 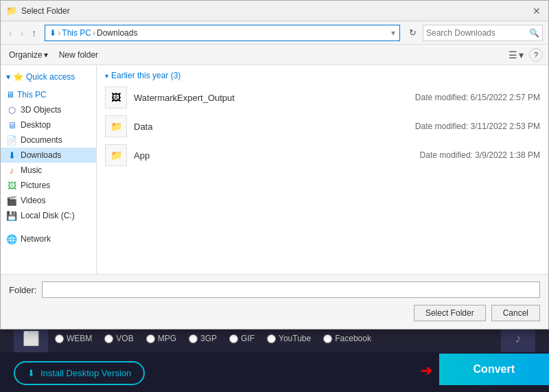 I want to click on folder-label: Folder:, so click(x=23, y=290).